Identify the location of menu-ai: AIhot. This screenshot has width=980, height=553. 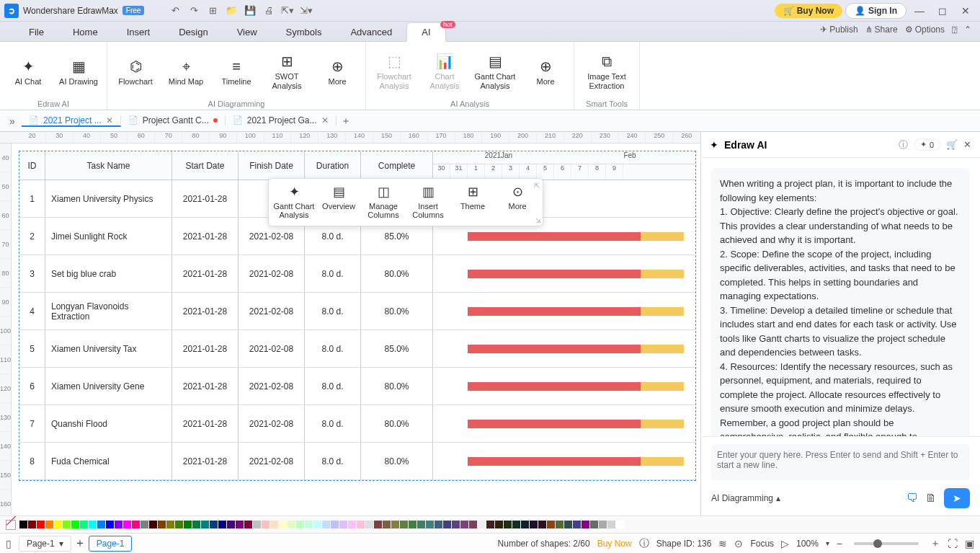
(426, 32).